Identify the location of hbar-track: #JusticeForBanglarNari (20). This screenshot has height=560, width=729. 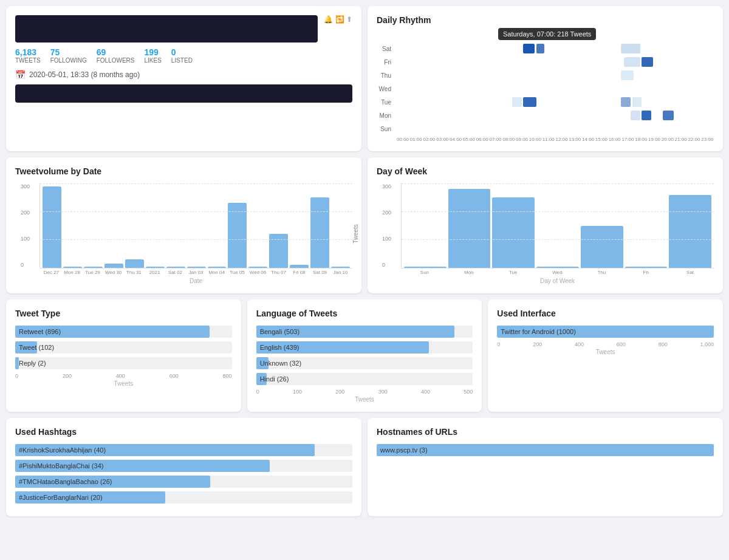
(183, 497).